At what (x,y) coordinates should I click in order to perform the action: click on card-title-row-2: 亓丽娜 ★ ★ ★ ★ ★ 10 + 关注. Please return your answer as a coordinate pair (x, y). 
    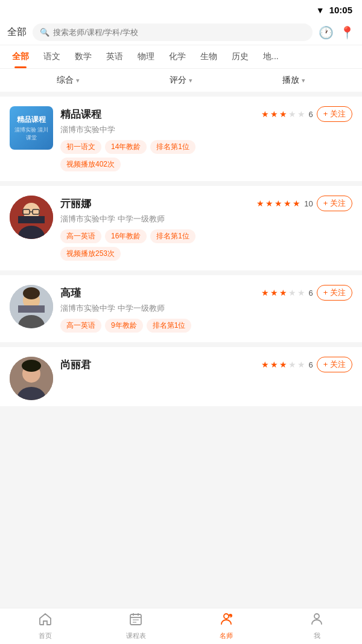
    Looking at the image, I should click on (206, 203).